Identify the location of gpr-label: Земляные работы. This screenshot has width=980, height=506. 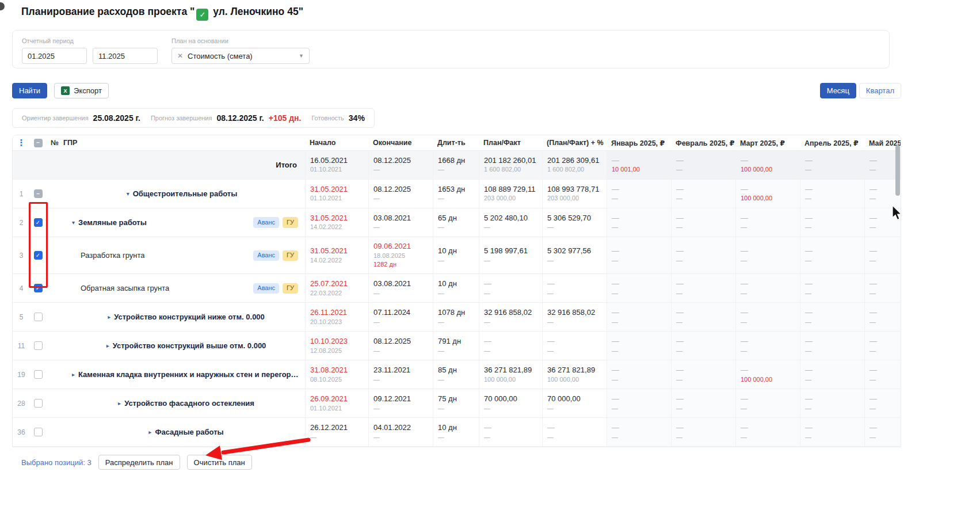
(113, 222).